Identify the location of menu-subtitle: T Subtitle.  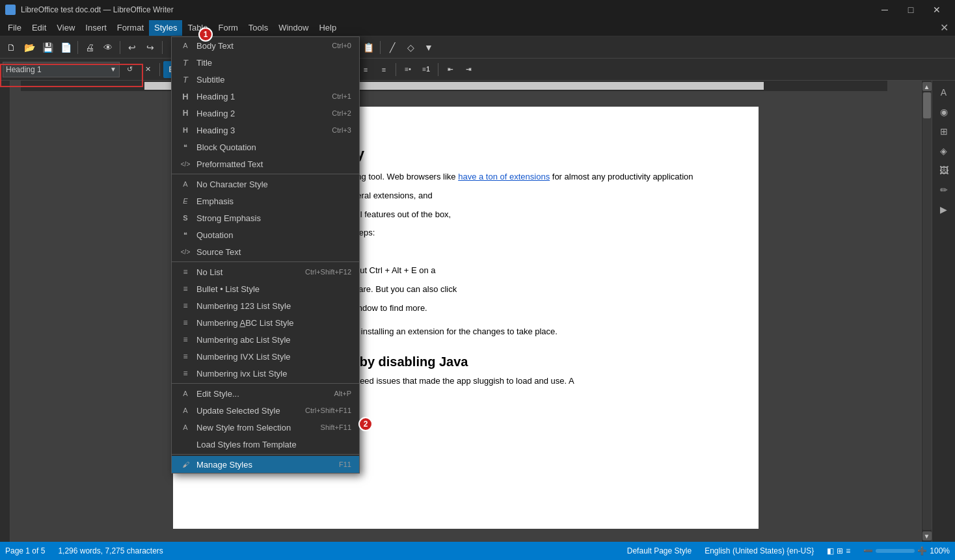
(265, 79).